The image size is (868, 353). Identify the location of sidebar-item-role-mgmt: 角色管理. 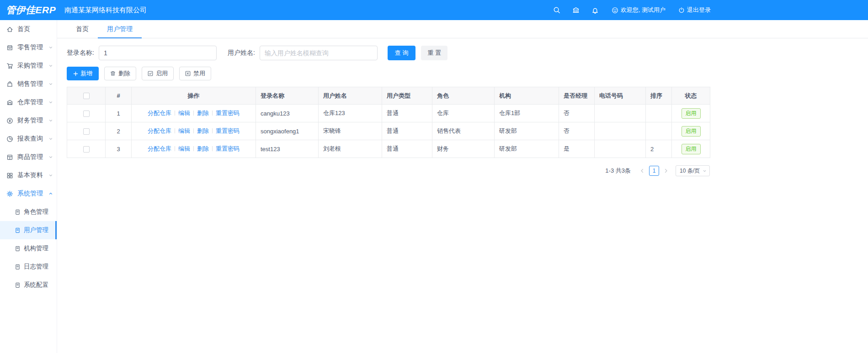
(28, 212).